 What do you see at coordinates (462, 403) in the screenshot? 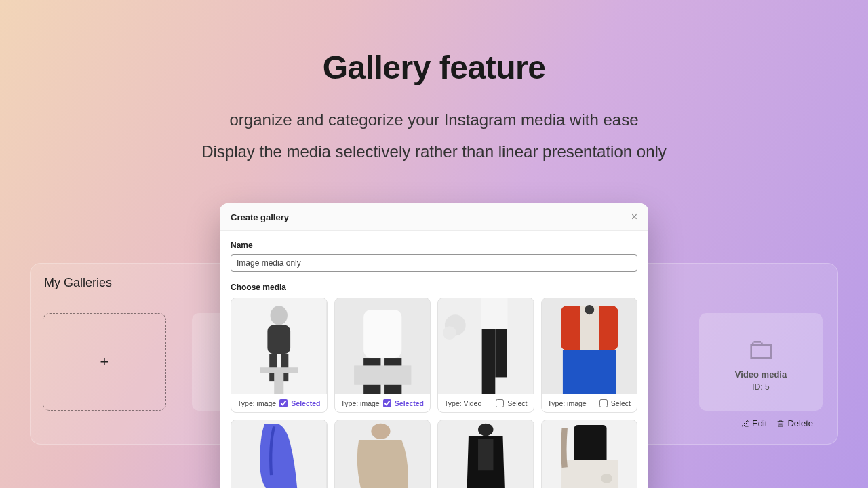
I see `media-type: Type: Video` at bounding box center [462, 403].